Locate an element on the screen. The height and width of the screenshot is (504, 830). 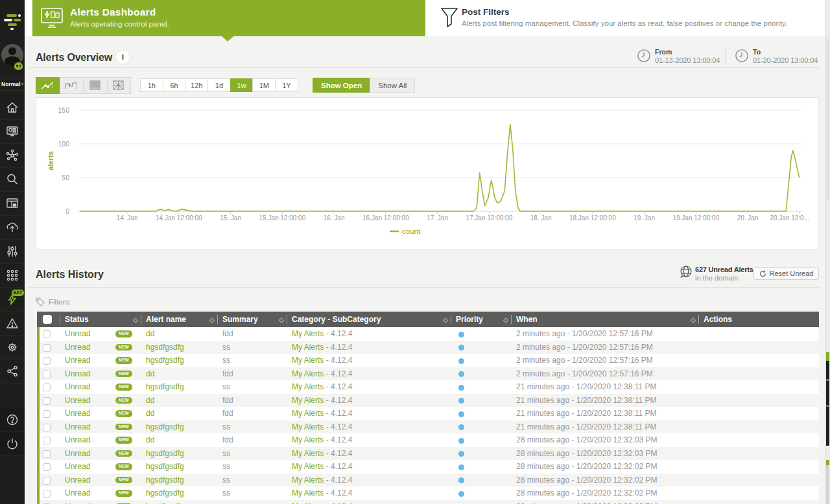
column-header-select is located at coordinates (49, 319).